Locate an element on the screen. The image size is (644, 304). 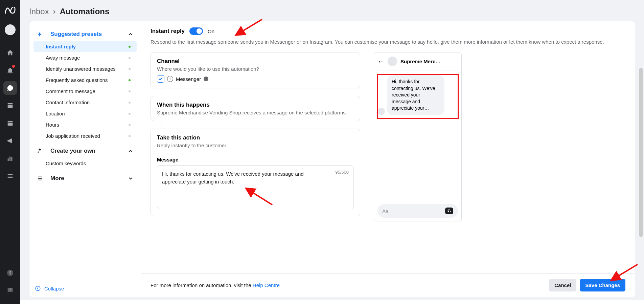
footer-bar: For more information on automation, visi… is located at coordinates (388, 285).